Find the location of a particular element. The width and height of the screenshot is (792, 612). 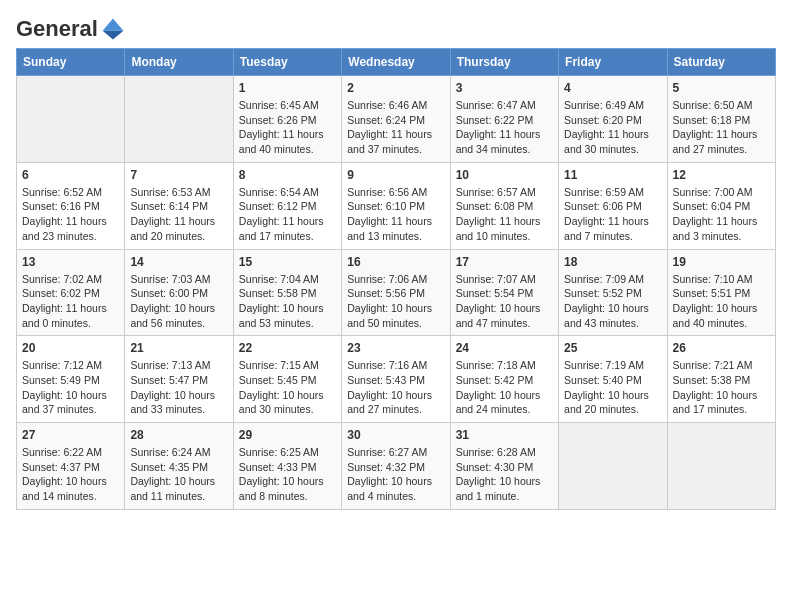

day-number: 15 is located at coordinates (288, 262).